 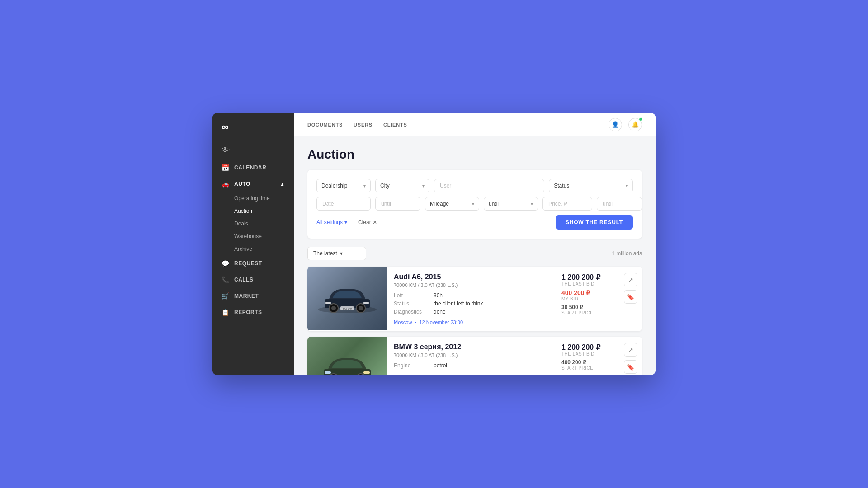 What do you see at coordinates (475, 155) in the screenshot?
I see `page-title: Auction` at bounding box center [475, 155].